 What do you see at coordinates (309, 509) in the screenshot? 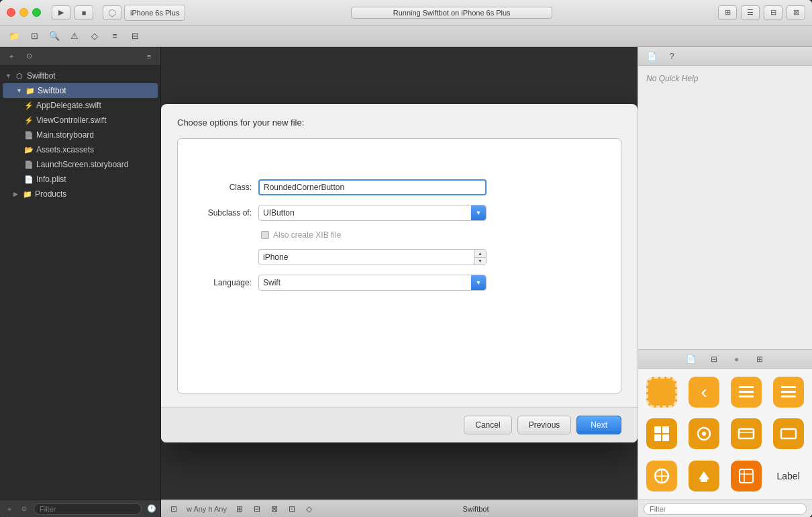
I see `canvas-tool-5: ◇` at bounding box center [309, 509].